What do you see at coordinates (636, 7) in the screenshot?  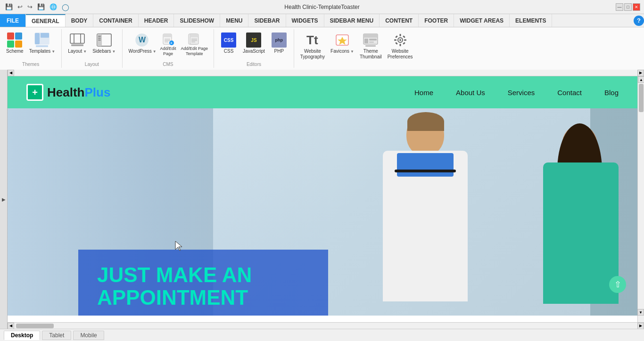 I see `close-button: ✕` at bounding box center [636, 7].